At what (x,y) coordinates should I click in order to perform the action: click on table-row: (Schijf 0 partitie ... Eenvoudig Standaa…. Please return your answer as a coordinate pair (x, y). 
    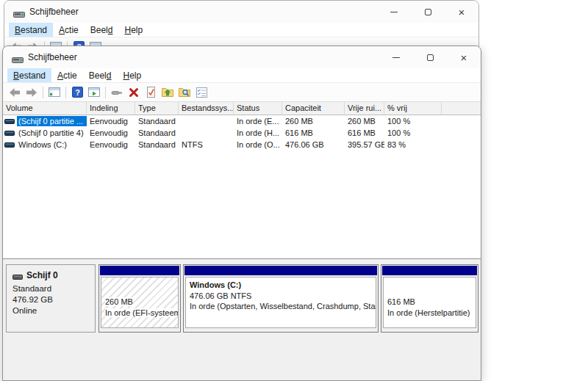
    Looking at the image, I should click on (242, 121).